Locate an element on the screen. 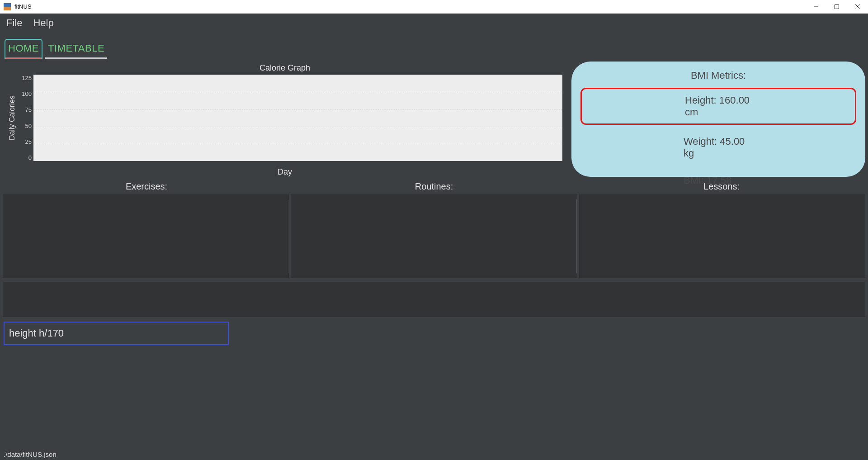 The height and width of the screenshot is (460, 868). minimize-button is located at coordinates (816, 6).